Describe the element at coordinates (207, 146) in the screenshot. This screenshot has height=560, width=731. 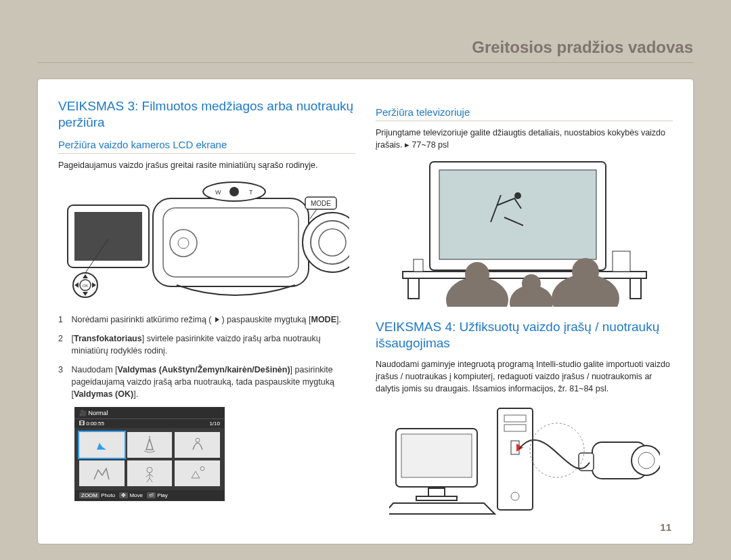
I see `lcd-subheading: Peržiūra vaizdo kameros LCD ekrane` at that location.